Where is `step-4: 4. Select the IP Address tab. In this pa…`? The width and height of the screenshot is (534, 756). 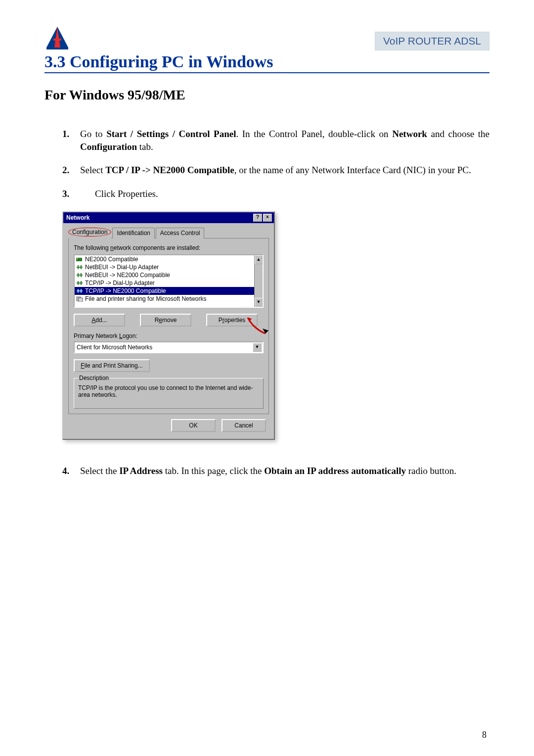 step-4: 4. Select the IP Address tab. In this pa… is located at coordinates (276, 471).